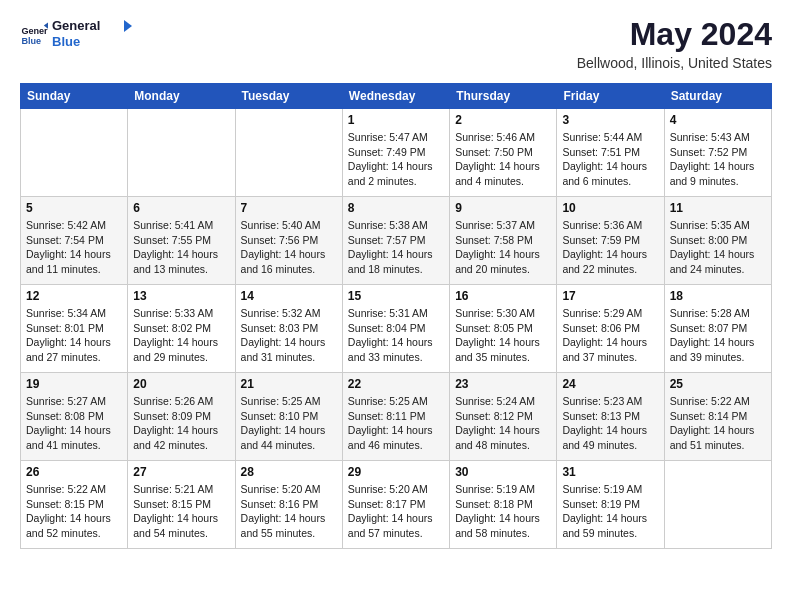  Describe the element at coordinates (396, 160) in the screenshot. I see `day-info: Sunrise: 5:47 AM Sunset: 7:49 PM Dayligh…` at that location.